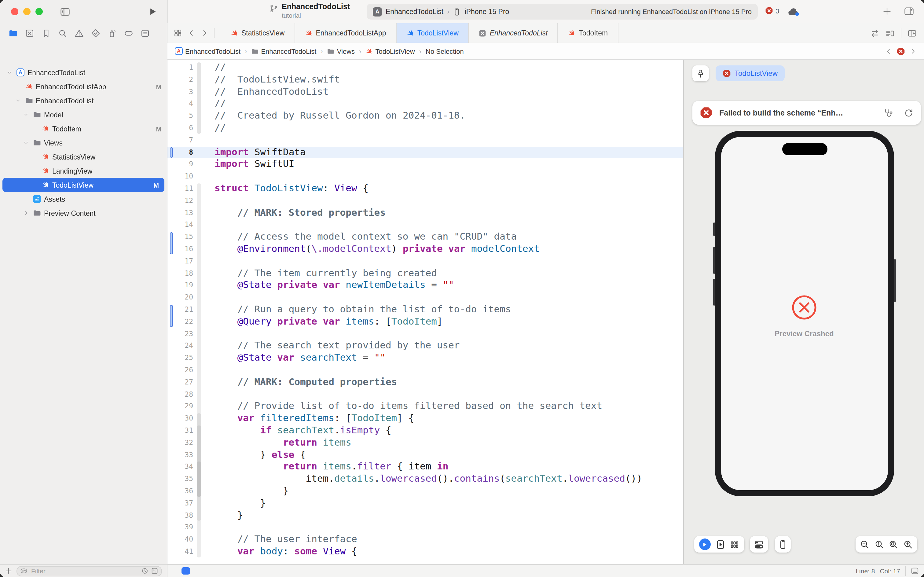 The width and height of the screenshot is (924, 577). I want to click on add-tab-button, so click(887, 11).